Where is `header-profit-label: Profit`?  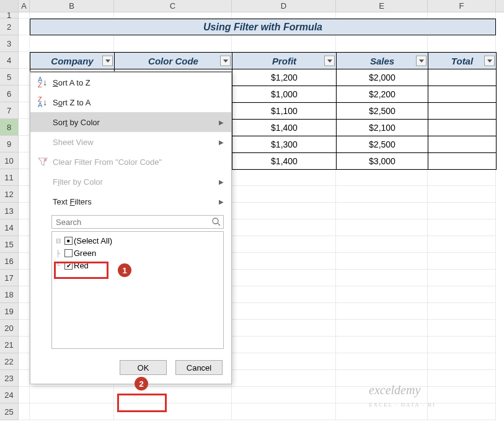 header-profit-label: Profit is located at coordinates (284, 61).